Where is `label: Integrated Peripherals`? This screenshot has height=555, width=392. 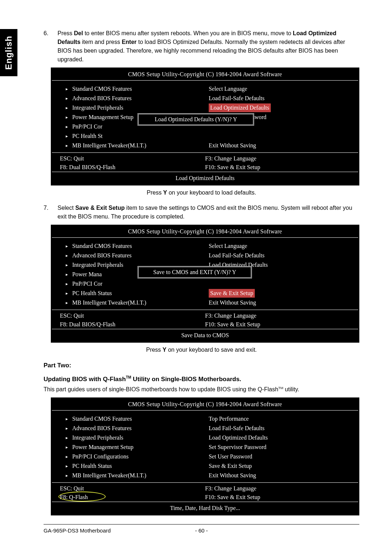 label: Integrated Peripherals is located at coordinates (98, 108).